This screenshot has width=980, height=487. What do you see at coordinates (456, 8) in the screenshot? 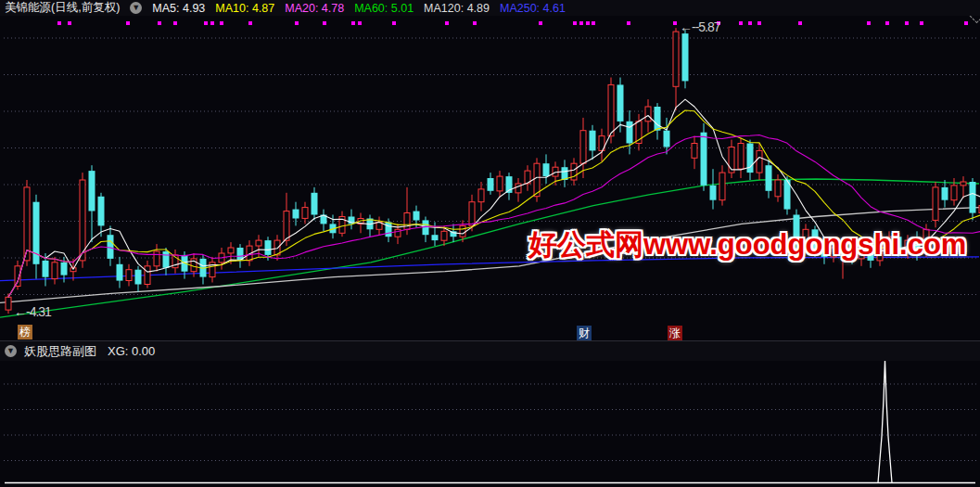
I see `ma120-legend: MA120: 4.89` at bounding box center [456, 8].